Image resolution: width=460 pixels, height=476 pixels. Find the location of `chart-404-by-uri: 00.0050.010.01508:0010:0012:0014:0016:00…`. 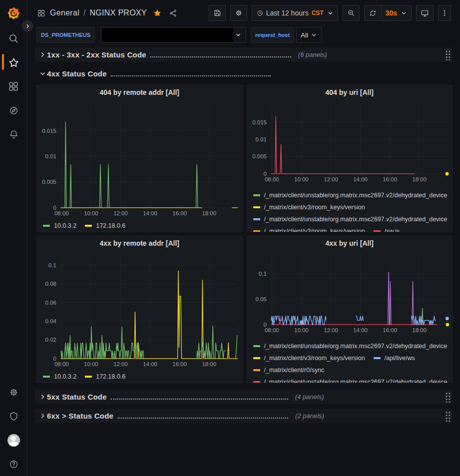

chart-404-by-uri: 00.0050.010.01508:0010:0012:0014:0016:00… is located at coordinates (350, 142).